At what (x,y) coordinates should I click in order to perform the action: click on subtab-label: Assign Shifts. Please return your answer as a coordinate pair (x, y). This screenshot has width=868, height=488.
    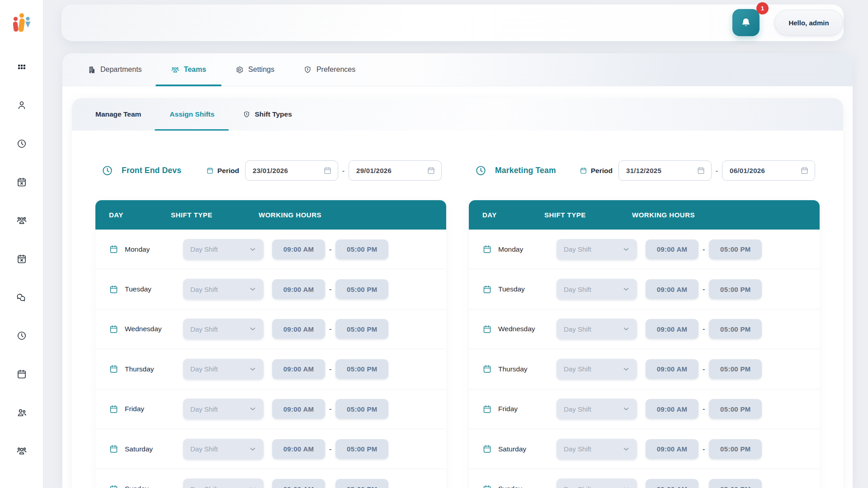
    Looking at the image, I should click on (192, 114).